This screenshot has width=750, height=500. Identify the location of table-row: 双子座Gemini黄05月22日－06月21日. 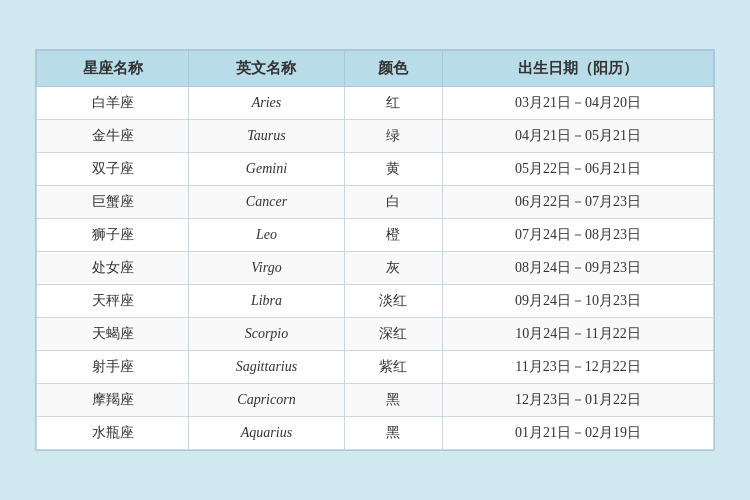
(376, 170).